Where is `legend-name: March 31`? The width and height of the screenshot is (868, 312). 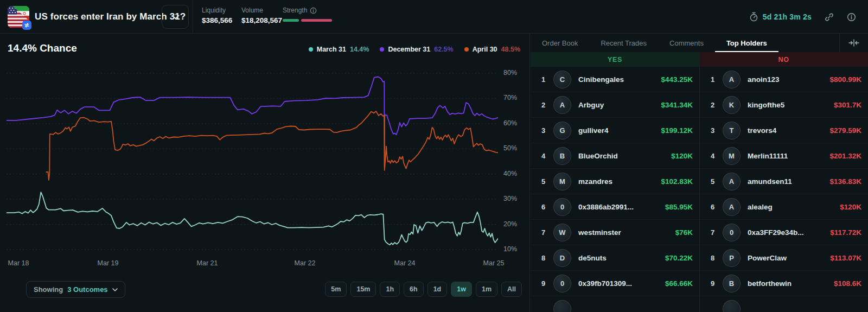
legend-name: March 31 is located at coordinates (331, 49).